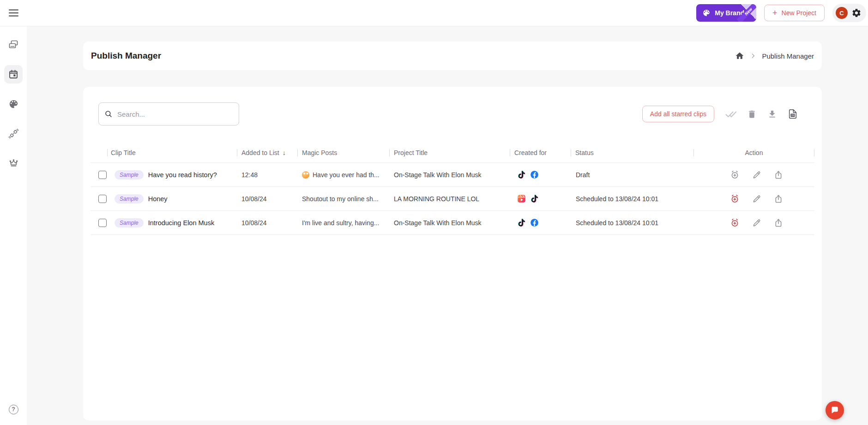 The width and height of the screenshot is (868, 425). What do you see at coordinates (452, 223) in the screenshot?
I see `table-row: Sample Introducing Elon Musk 10/08/24 I'…` at bounding box center [452, 223].